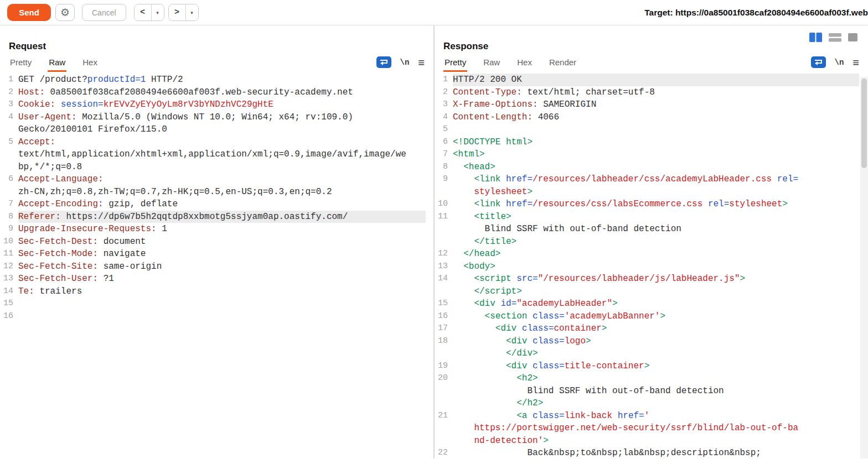  What do you see at coordinates (647, 354) in the screenshot?
I see `code-line: </div>` at bounding box center [647, 354].